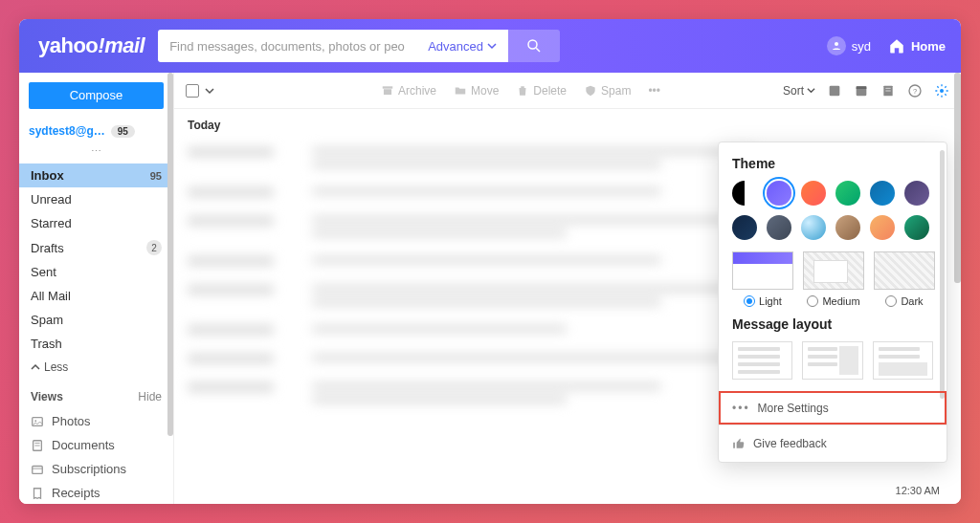 This screenshot has height=523, width=980. I want to click on unread-badge: 95, so click(122, 132).